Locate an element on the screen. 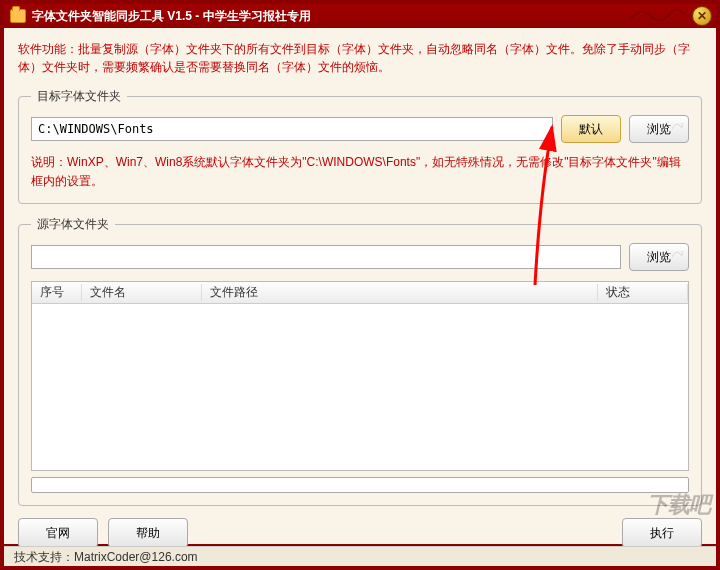  target-browse-button: 浏览 is located at coordinates (659, 129).